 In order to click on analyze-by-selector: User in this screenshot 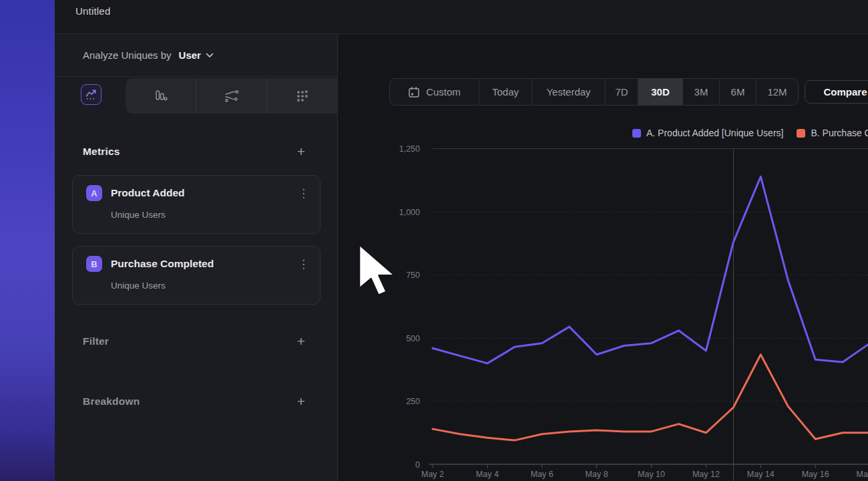, I will do `click(196, 55)`.